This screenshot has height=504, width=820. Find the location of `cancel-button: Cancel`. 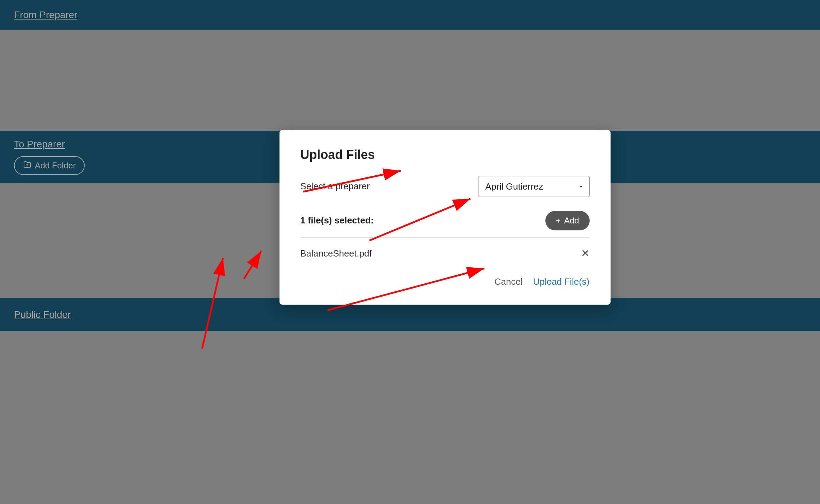

cancel-button: Cancel is located at coordinates (509, 282).